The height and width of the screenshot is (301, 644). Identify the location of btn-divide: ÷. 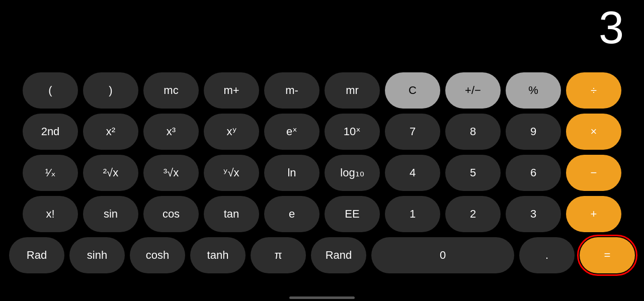
(594, 90).